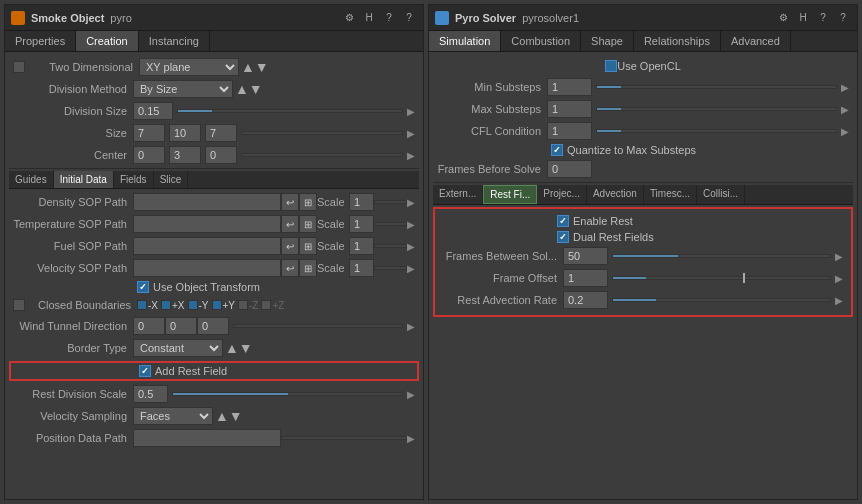  I want to click on size-z-input, so click(221, 133).